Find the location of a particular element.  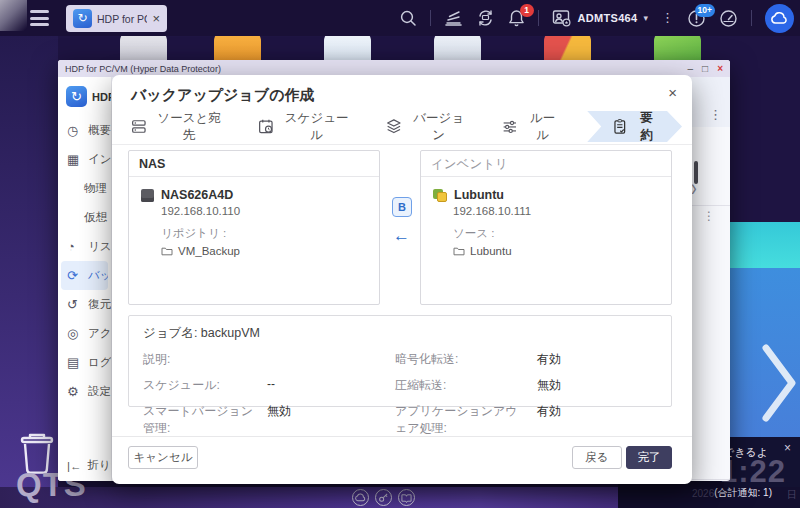

sidebar-item-restore: ↺復元 is located at coordinates (84, 304).